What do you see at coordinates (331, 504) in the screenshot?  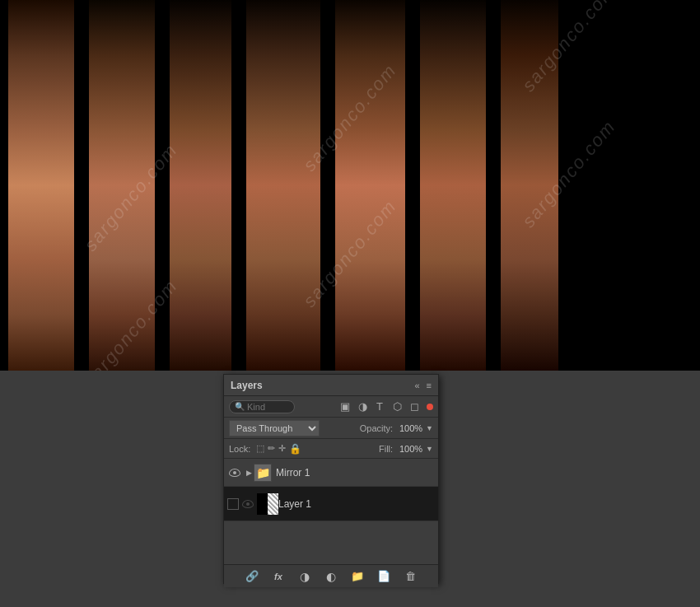 I see `layer-item: Layer 1` at bounding box center [331, 504].